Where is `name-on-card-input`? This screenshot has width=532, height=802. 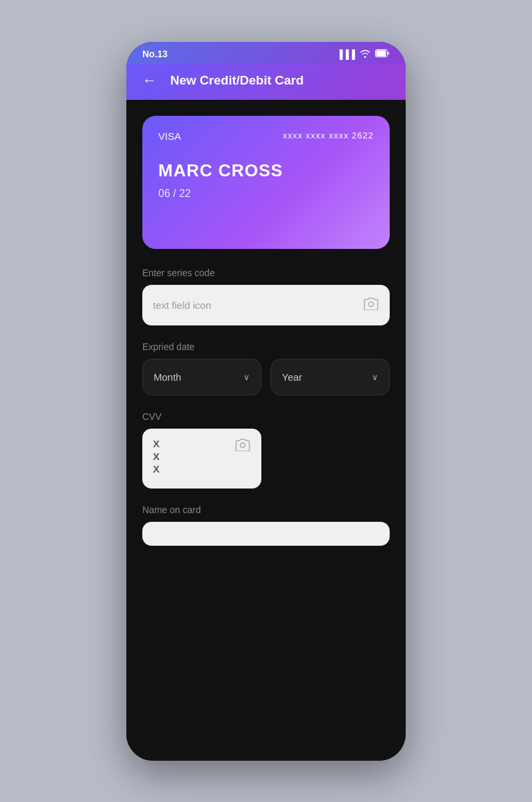 name-on-card-input is located at coordinates (266, 534).